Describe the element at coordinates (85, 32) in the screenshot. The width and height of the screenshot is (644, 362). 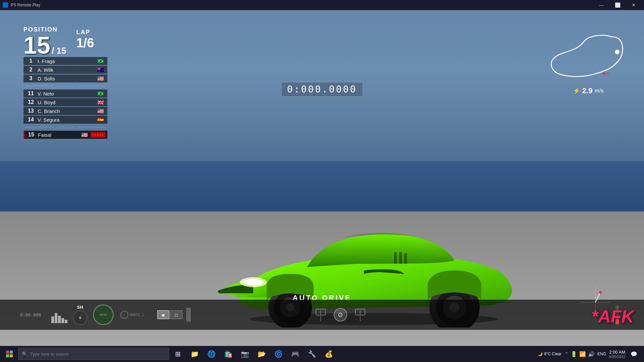
I see `lap-label: LAP` at that location.